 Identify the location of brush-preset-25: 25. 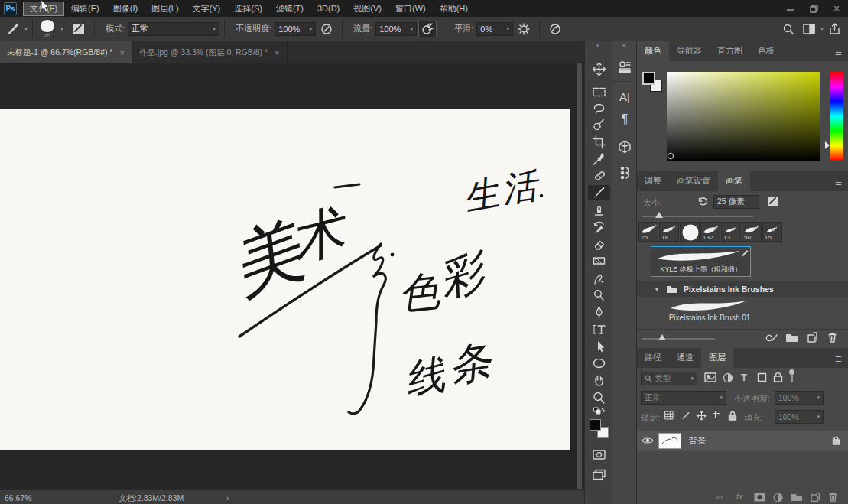
(648, 232).